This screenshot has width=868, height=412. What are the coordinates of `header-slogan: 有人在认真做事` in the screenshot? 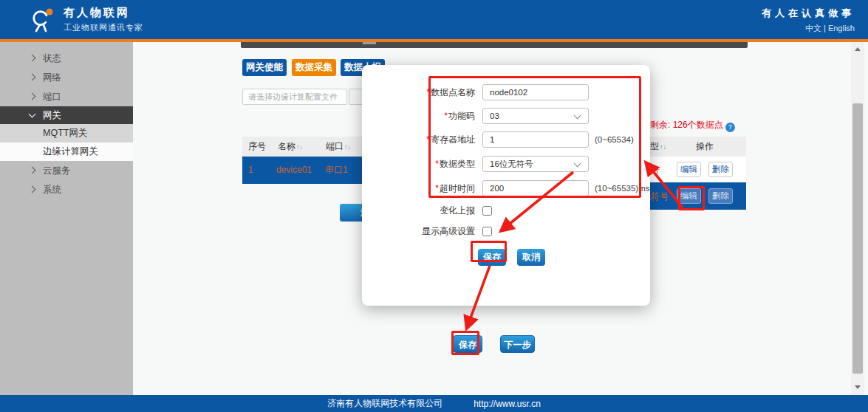 It's located at (808, 13).